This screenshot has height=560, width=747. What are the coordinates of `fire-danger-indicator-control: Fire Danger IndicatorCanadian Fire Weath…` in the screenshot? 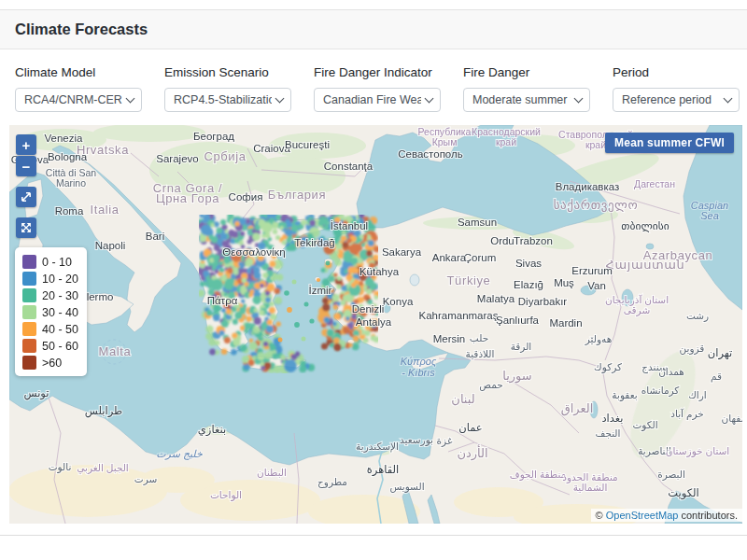 It's located at (377, 87).